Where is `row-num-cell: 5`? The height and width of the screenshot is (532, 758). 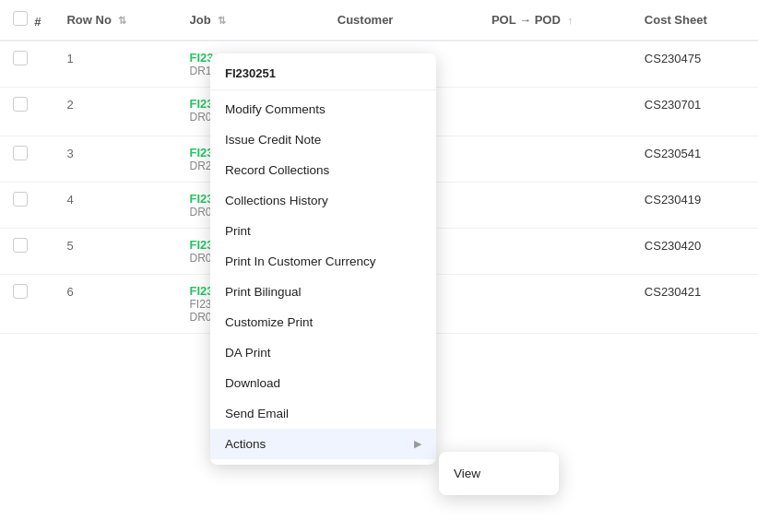
row-num-cell: 5 is located at coordinates (114, 252).